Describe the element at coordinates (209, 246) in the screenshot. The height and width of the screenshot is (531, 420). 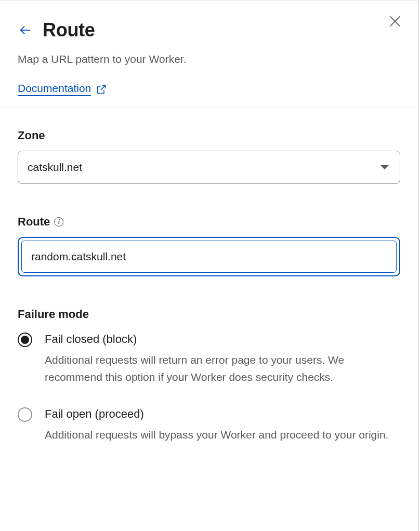
I see `route-field-group: Route i` at that location.